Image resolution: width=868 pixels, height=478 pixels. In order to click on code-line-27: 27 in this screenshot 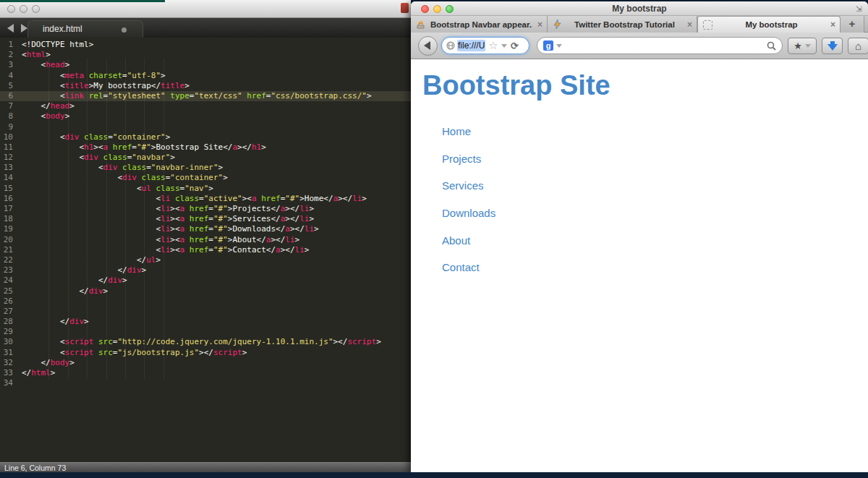, I will do `click(205, 312)`.